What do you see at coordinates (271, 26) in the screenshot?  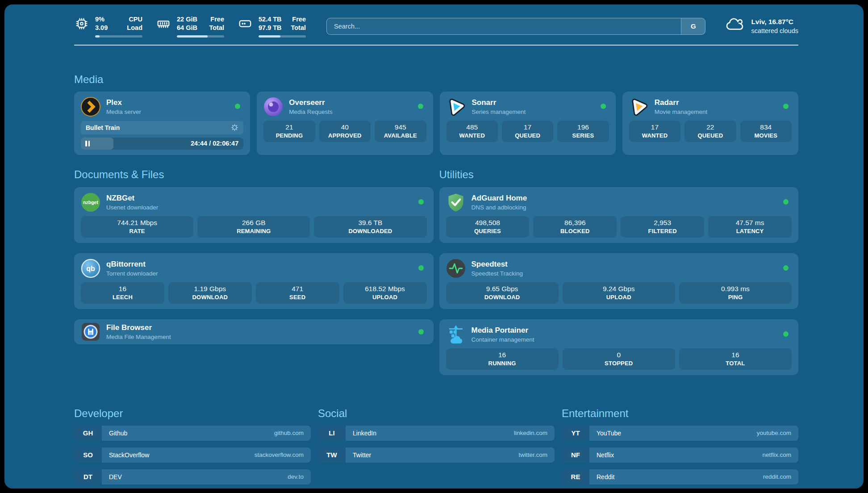 I see `disk-stat: 52.4 TB 97.9 TB Free Total` at bounding box center [271, 26].